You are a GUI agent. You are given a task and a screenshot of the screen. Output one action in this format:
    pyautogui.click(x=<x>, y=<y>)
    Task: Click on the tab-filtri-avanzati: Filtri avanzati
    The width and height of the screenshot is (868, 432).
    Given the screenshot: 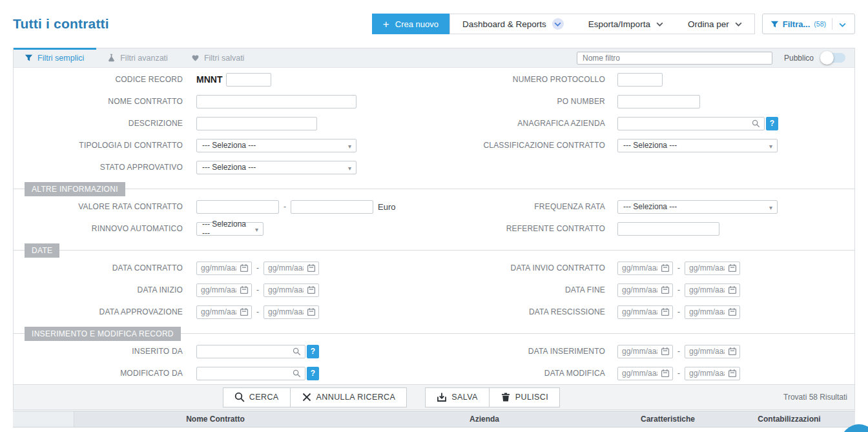 What is the action you would take?
    pyautogui.click(x=138, y=58)
    